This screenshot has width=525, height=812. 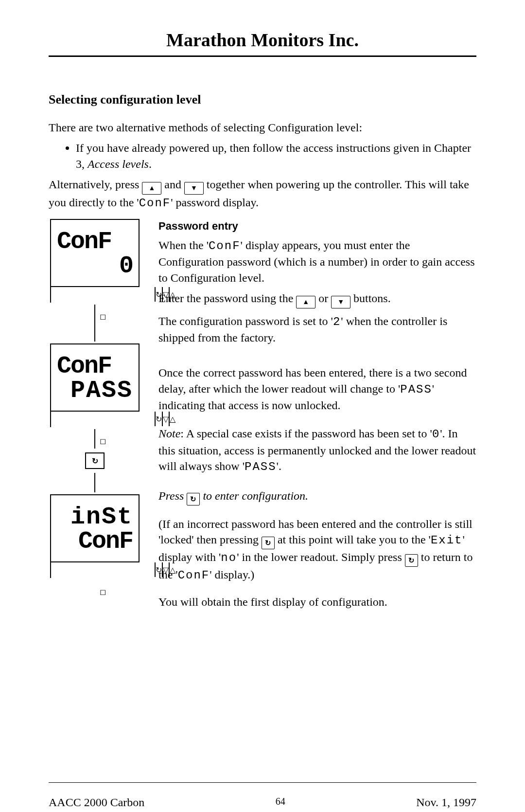 I want to click on footer-rule, so click(x=262, y=782).